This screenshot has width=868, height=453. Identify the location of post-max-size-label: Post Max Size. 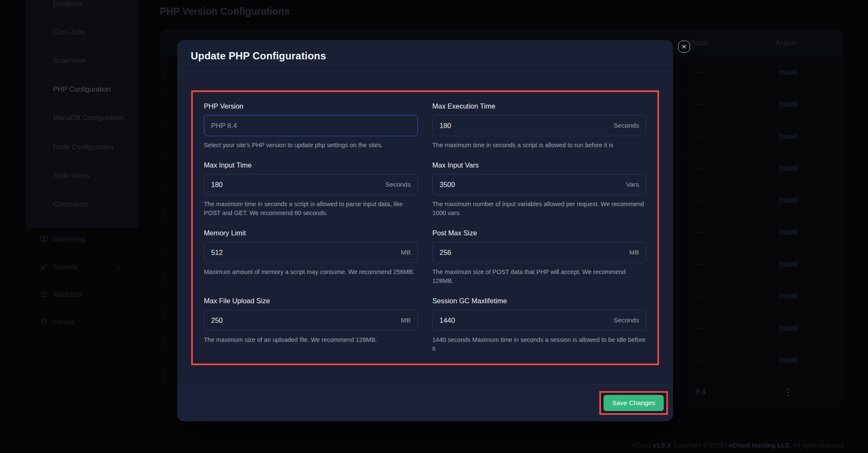
(539, 233).